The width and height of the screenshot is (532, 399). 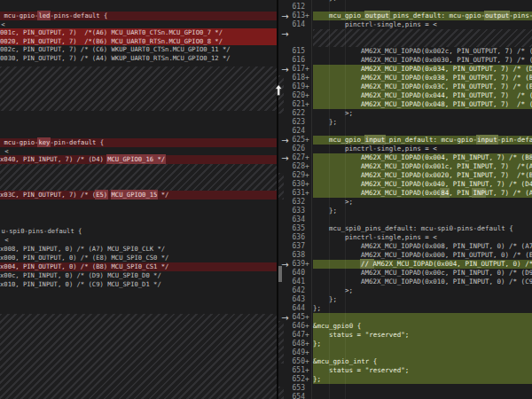 What do you see at coordinates (278, 200) in the screenshot?
I see `pane-divider` at bounding box center [278, 200].